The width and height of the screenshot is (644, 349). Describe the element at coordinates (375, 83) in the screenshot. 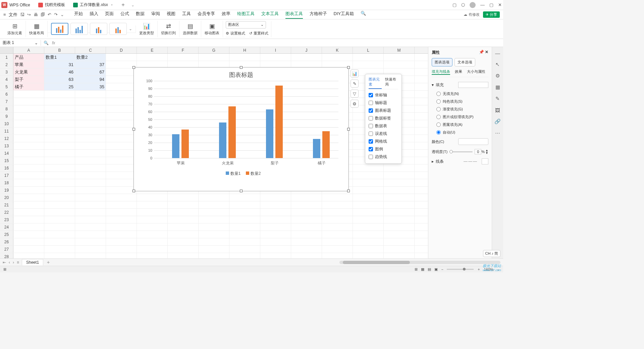

I see `popup-tab-elements: 图表元素` at that location.